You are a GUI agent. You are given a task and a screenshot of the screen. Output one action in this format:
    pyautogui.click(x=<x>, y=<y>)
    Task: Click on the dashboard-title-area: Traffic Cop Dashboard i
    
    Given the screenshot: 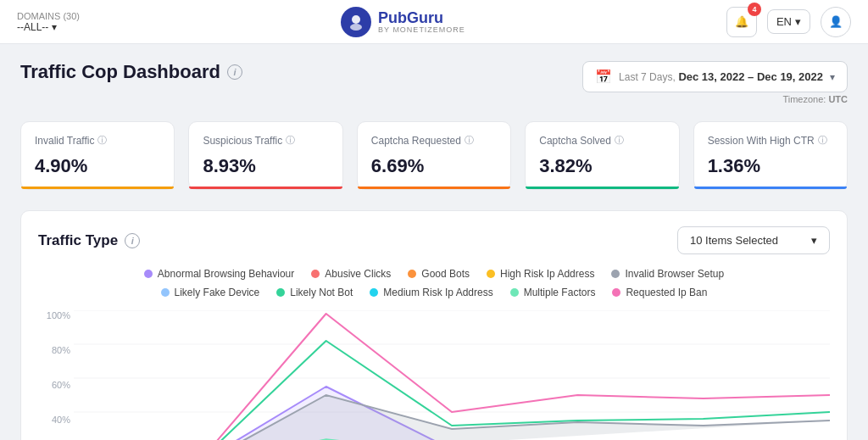 What is the action you would take?
    pyautogui.click(x=131, y=72)
    